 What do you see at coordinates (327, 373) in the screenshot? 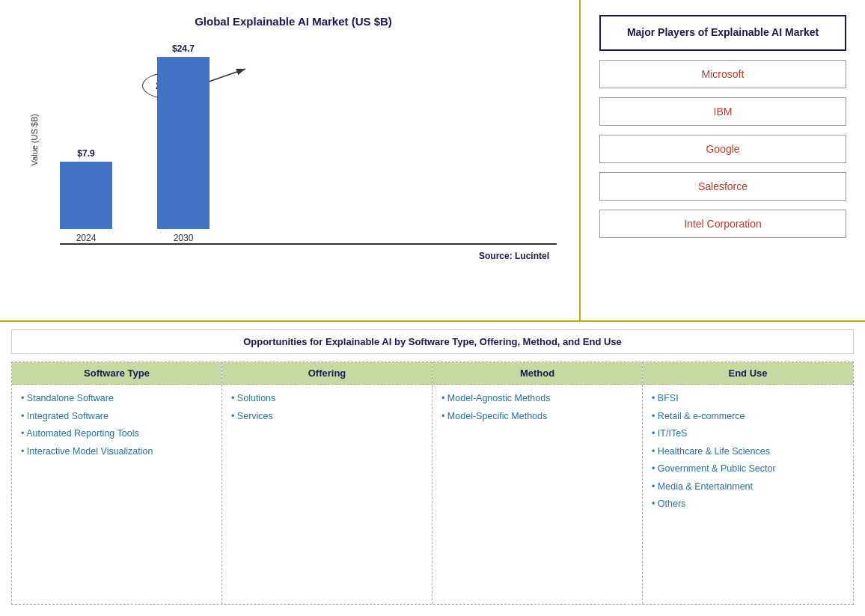
I see `opp-header-offering: Offering` at bounding box center [327, 373].